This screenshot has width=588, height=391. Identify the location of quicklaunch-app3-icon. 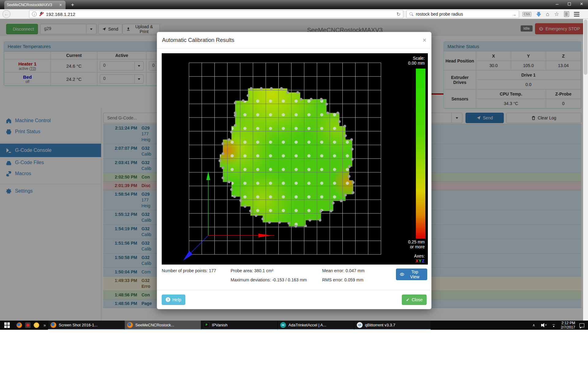
(36, 325).